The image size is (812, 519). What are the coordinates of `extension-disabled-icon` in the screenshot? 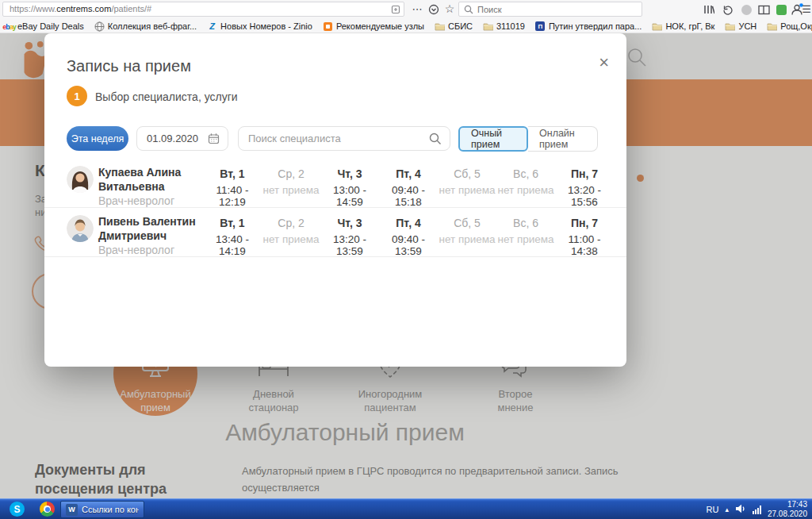 It's located at (746, 10).